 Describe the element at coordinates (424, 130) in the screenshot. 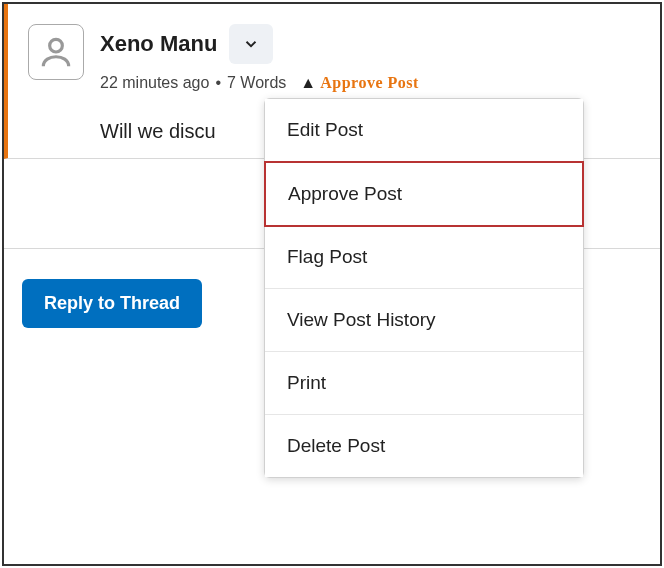

I see `dropdown-item-edit-post: Edit Post` at that location.